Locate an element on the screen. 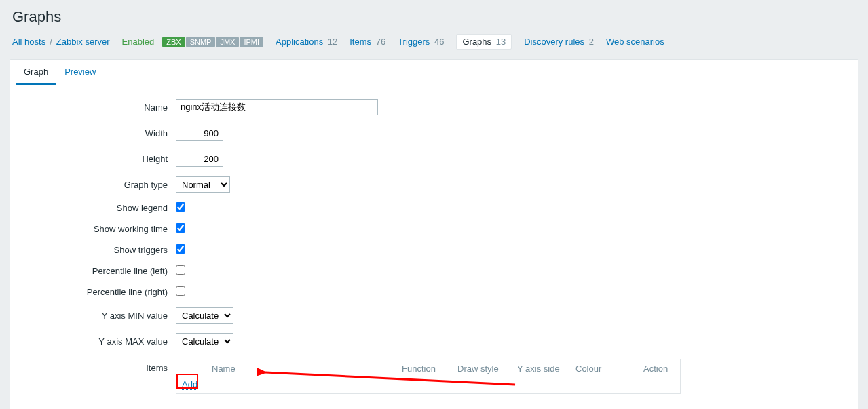 This screenshot has height=409, width=868. items-add-link: Add is located at coordinates (190, 385).